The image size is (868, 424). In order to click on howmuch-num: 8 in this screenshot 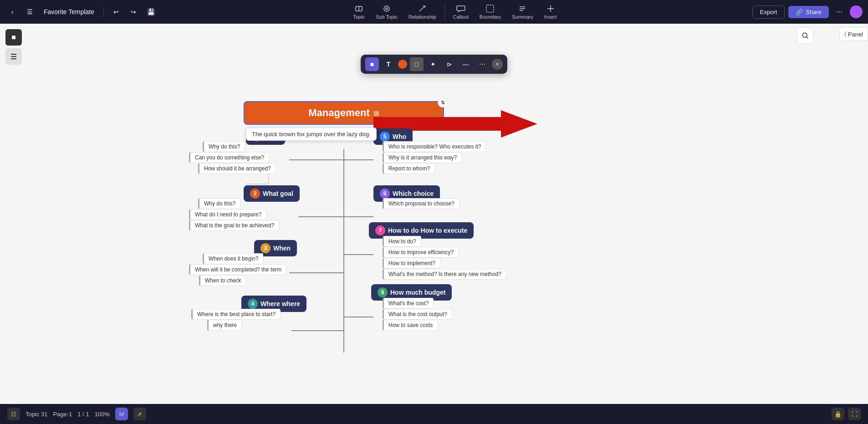, I will do `click(383, 292)`.